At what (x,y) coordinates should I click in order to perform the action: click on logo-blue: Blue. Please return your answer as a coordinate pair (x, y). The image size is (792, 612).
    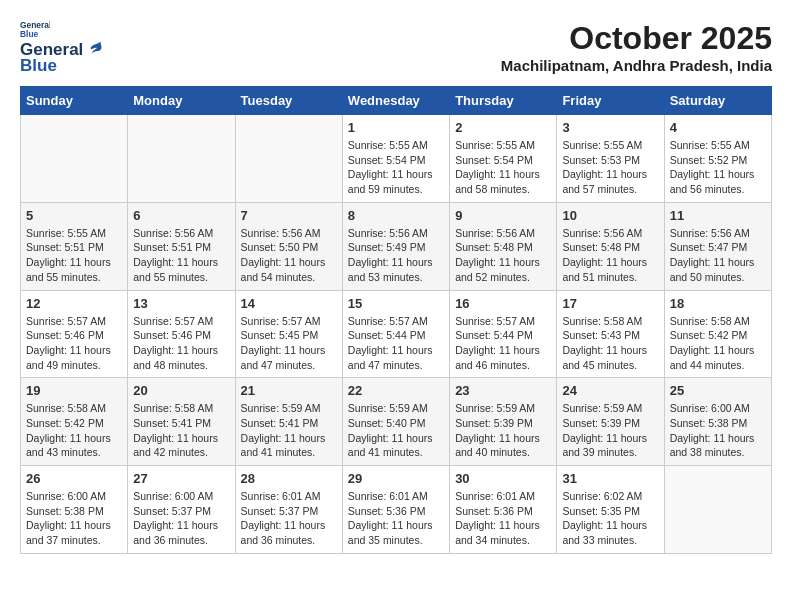
    Looking at the image, I should click on (38, 66).